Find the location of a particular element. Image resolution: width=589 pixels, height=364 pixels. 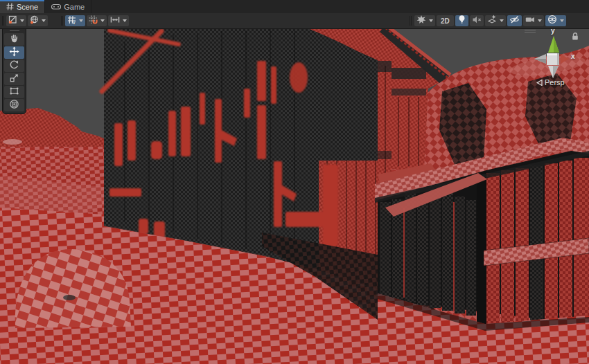

gizmo-lock is located at coordinates (575, 37).